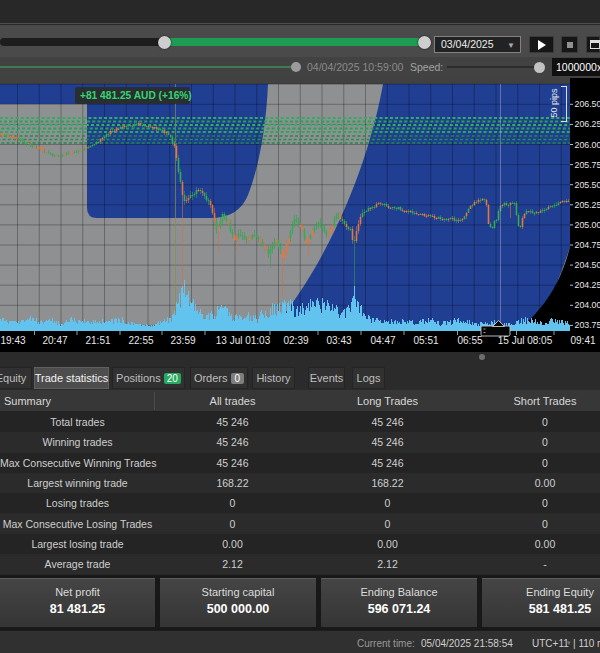  I want to click on svg-text: 50 pips, so click(554, 103).